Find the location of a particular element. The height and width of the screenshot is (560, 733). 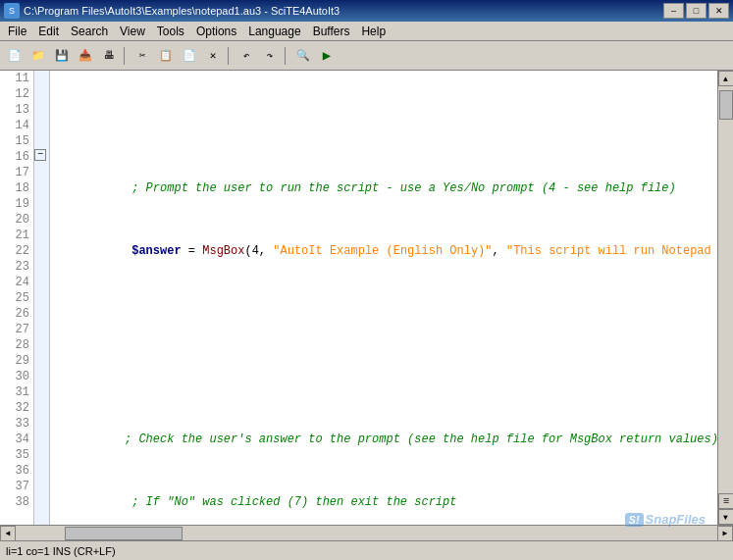

minimize-button: – is located at coordinates (673, 11).